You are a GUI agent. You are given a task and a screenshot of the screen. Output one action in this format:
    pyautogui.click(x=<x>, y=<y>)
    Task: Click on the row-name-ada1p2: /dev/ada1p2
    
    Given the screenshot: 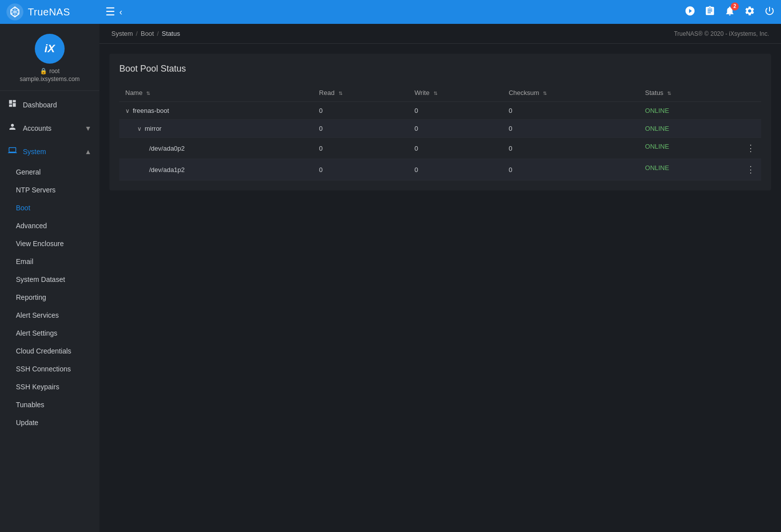 What is the action you would take?
    pyautogui.click(x=167, y=170)
    